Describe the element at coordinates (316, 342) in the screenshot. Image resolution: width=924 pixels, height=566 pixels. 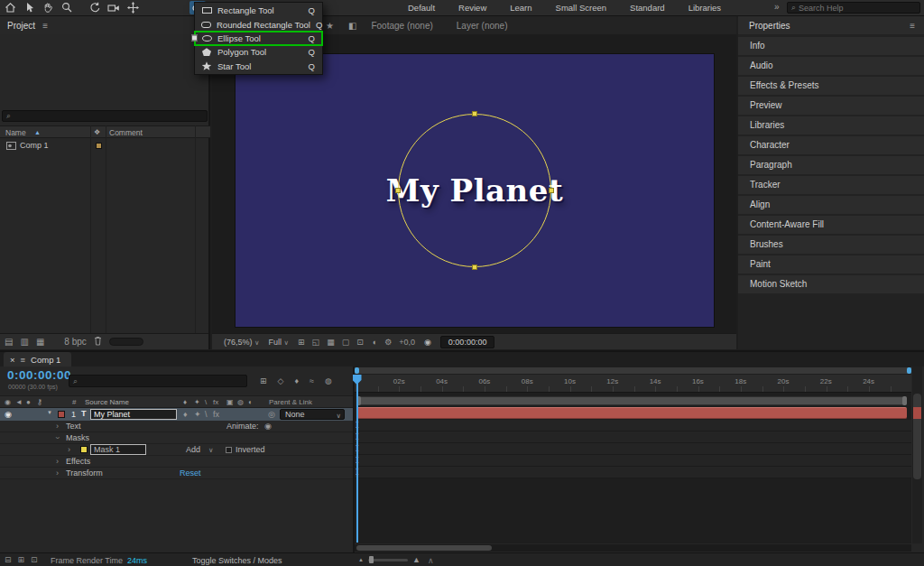
I see `mask-visibility-icon: ◱` at that location.